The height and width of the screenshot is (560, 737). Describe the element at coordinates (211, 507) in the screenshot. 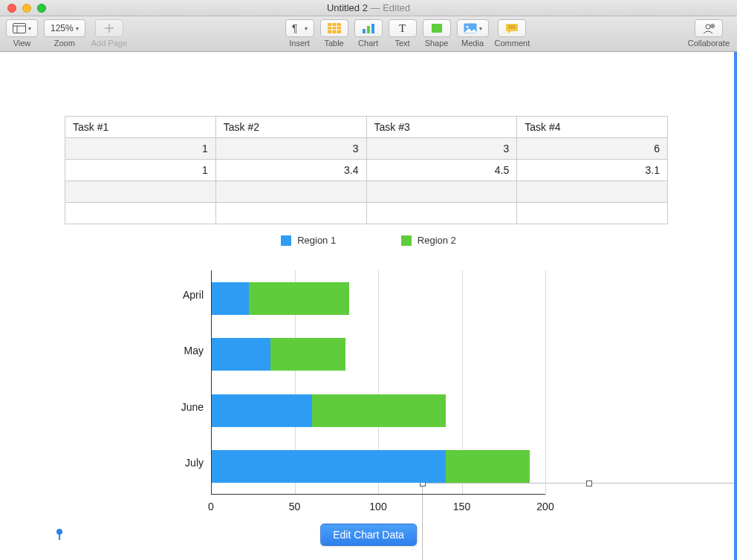

I see `chart-x-tick-label: 0` at that location.